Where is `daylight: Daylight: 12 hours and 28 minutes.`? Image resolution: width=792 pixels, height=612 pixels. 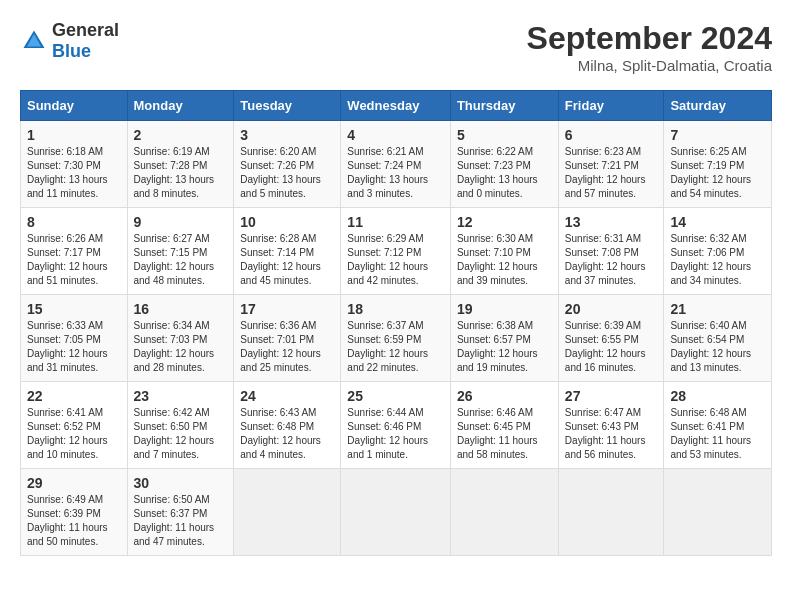 daylight: Daylight: 12 hours and 28 minutes. is located at coordinates (174, 360).